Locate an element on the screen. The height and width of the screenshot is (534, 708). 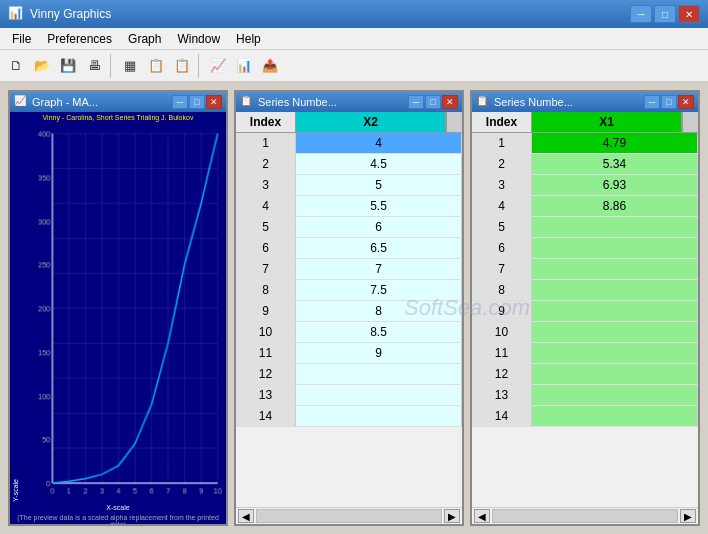
graph-minimize-btn: ─ is located at coordinates (180, 102).